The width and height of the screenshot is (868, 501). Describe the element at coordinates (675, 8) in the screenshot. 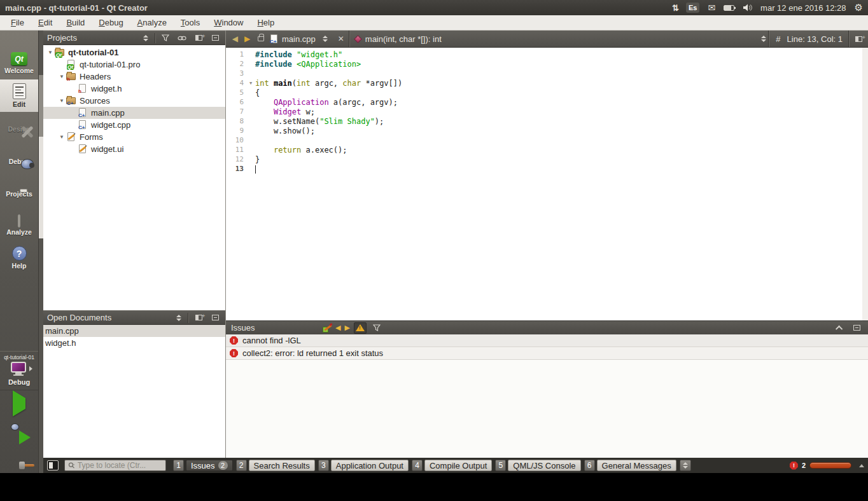

I see `network-arrows-icon: ⇅` at that location.